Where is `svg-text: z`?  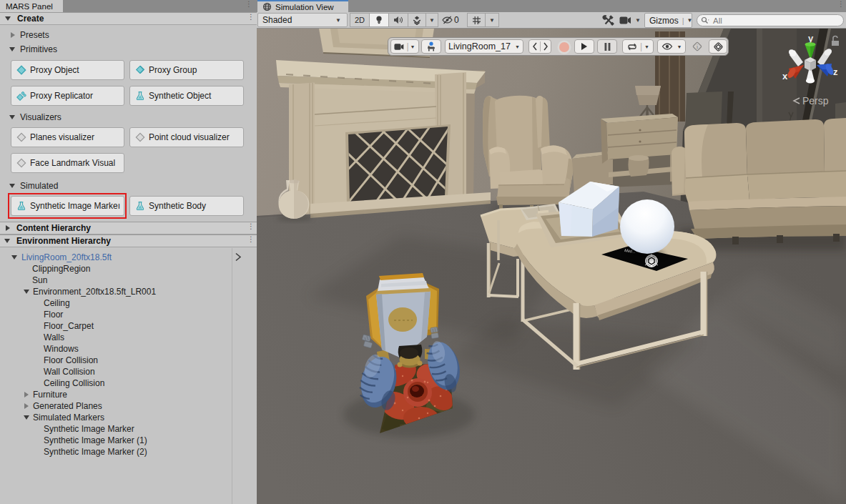
svg-text: z is located at coordinates (835, 71).